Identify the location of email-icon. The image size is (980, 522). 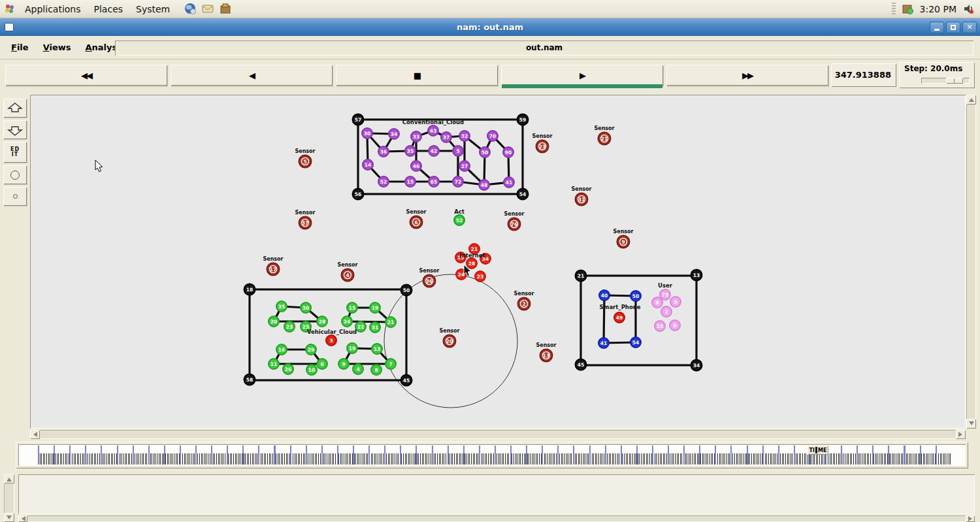
(208, 9).